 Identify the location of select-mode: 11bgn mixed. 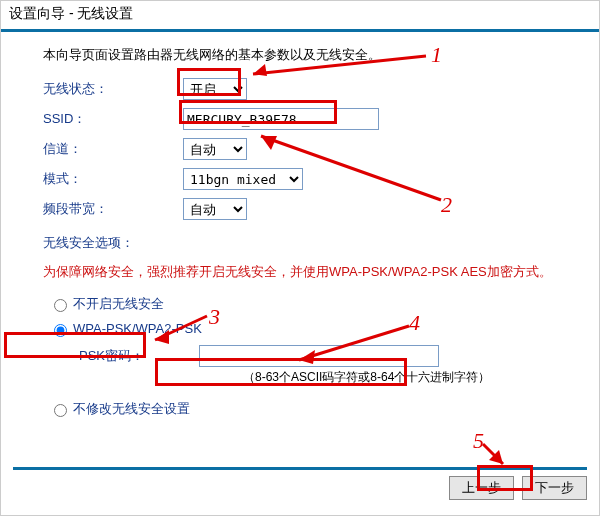
(243, 179).